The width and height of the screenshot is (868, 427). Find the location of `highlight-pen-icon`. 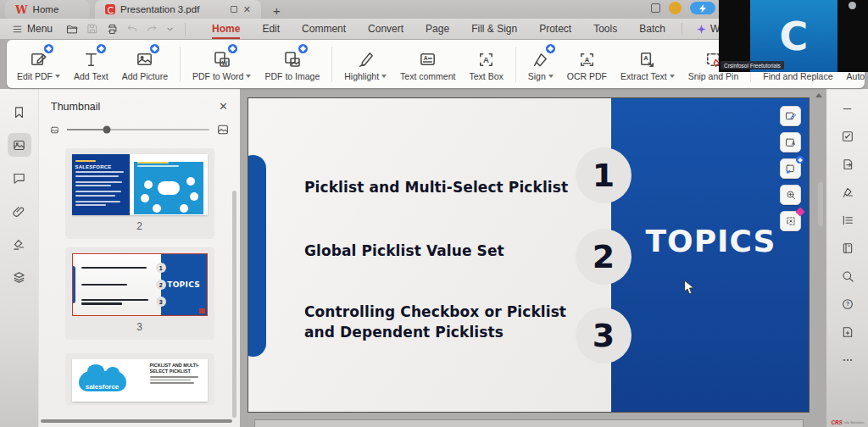

highlight-pen-icon is located at coordinates (366, 59).